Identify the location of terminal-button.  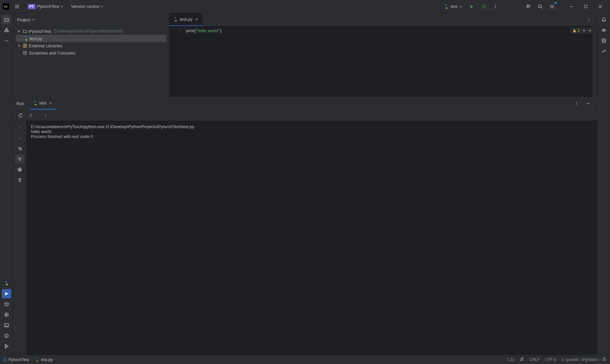
(7, 325).